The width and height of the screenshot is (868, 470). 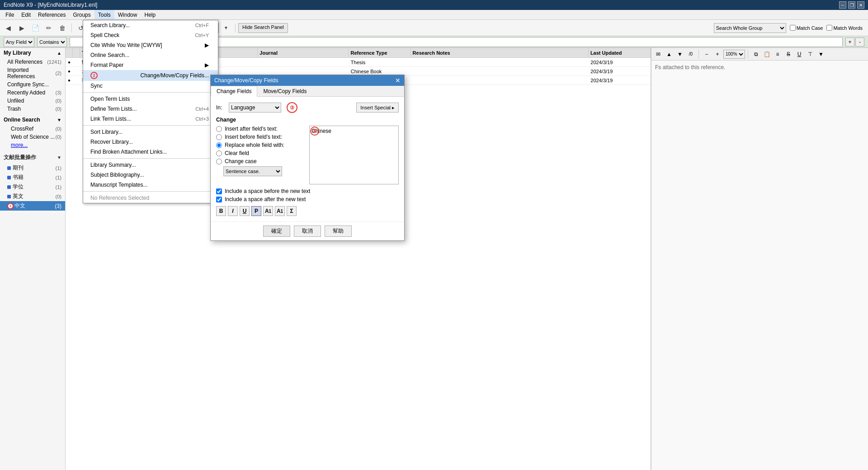 What do you see at coordinates (151, 99) in the screenshot?
I see `menu-open-term-lists: Open Term Lists` at bounding box center [151, 99].